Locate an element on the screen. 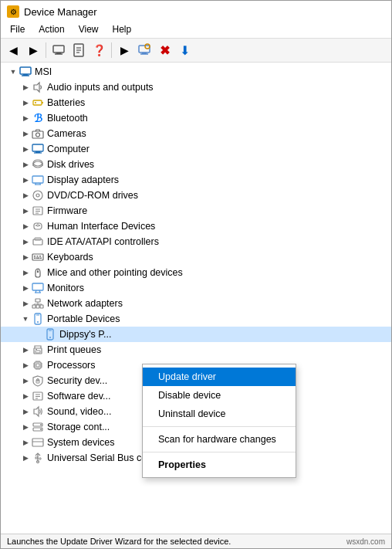 The width and height of the screenshot is (392, 549). menu-file: File is located at coordinates (17, 29).